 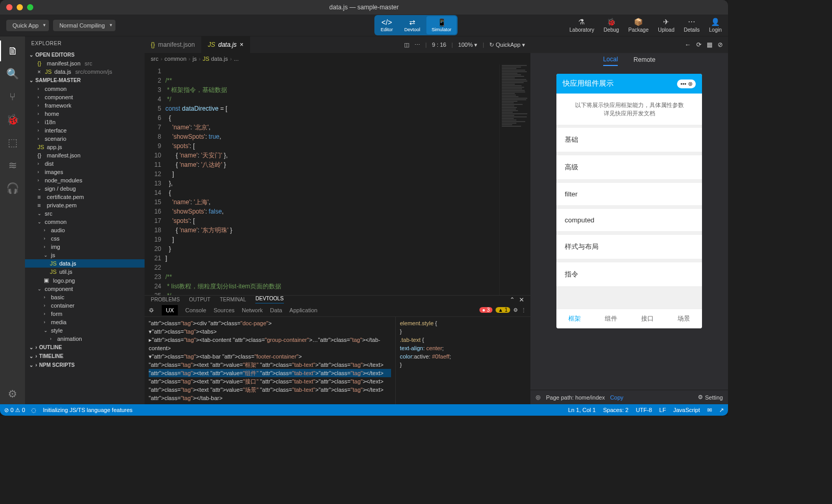 I want to click on editor-tab: JSdata.js×, so click(x=226, y=45).